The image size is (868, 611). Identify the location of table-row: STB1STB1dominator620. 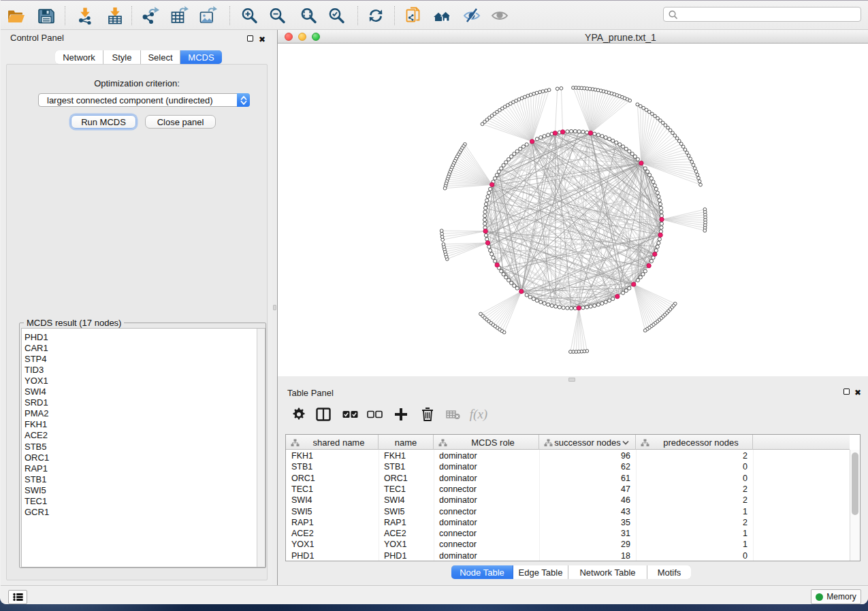
(568, 467).